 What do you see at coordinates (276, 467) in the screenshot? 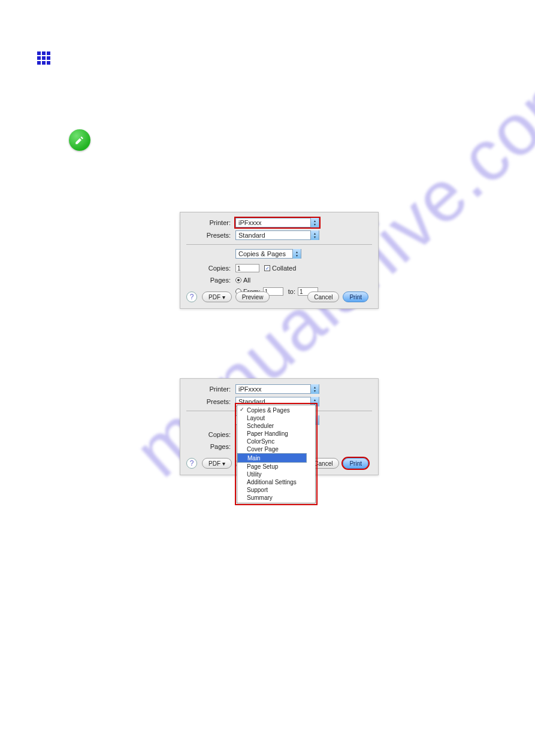
I see `menu-item: Page Setup` at bounding box center [276, 467].